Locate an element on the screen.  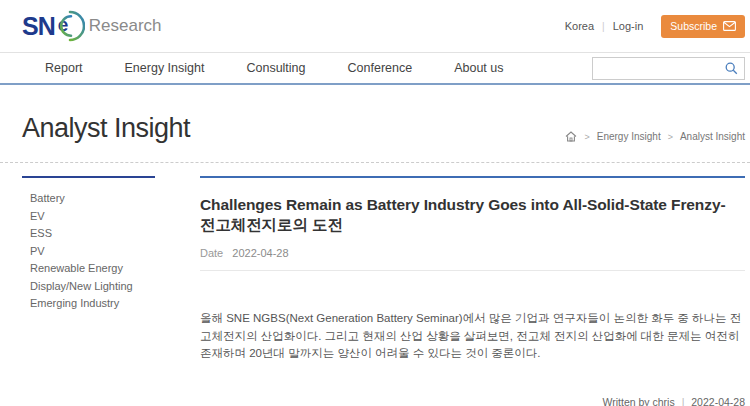
subscribe-button: Subscribe is located at coordinates (703, 26).